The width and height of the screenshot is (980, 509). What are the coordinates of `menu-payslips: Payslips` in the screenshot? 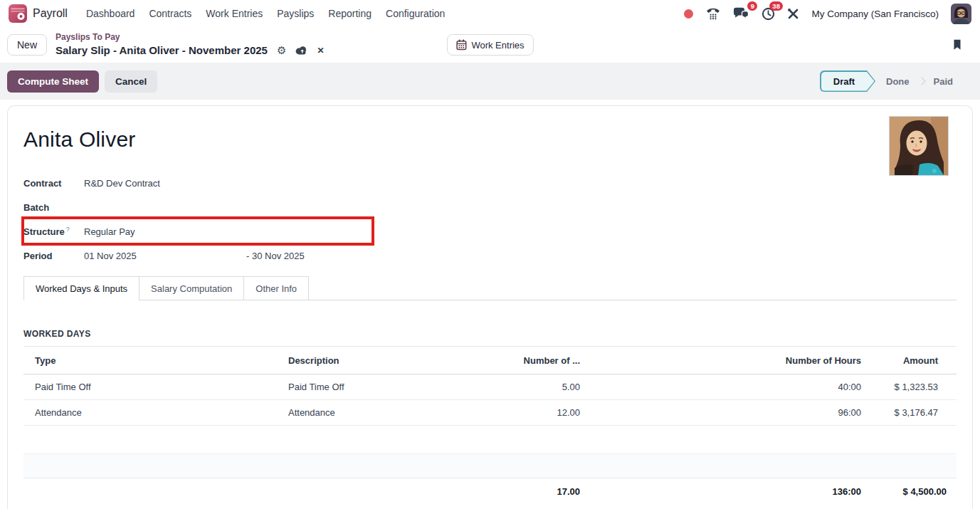 It's located at (295, 14).